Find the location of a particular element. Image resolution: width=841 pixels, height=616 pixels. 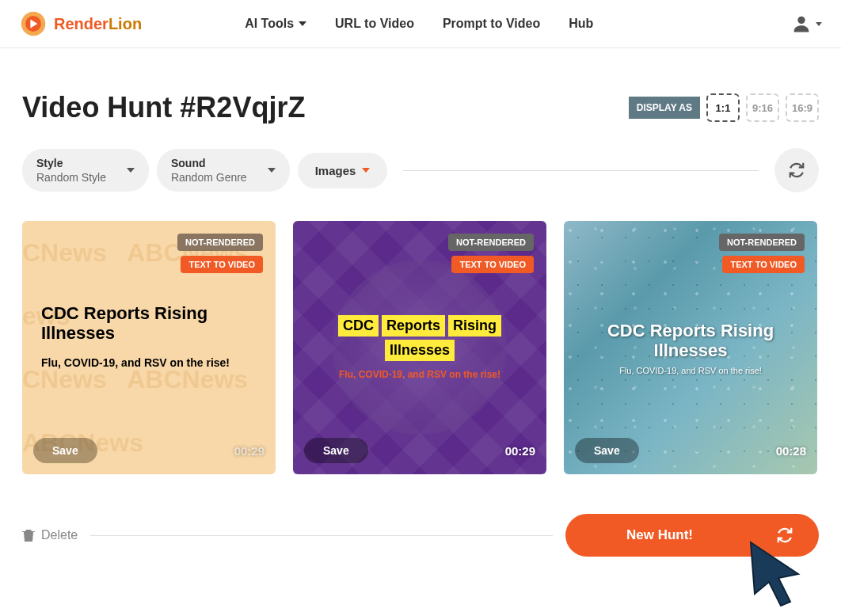

video-card: CNews ABCNewsewsCNews ABCNewsABCNews NOT… is located at coordinates (149, 348).